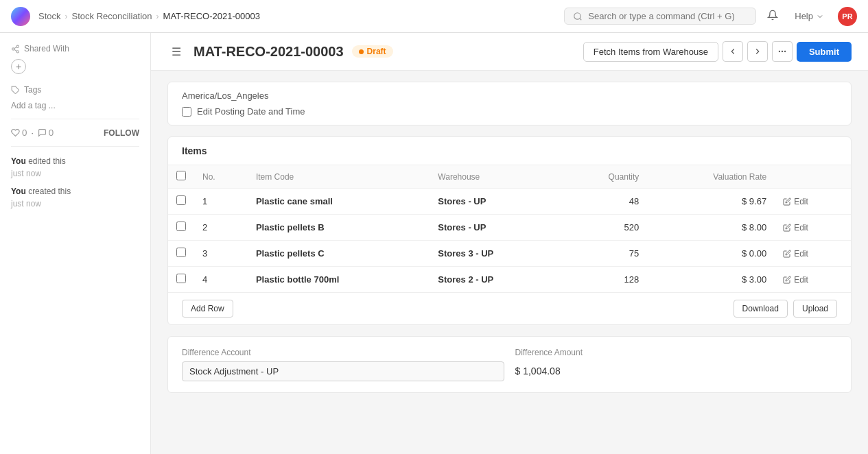 This screenshot has width=868, height=454. Describe the element at coordinates (604, 228) in the screenshot. I see `row-quantity: 520` at that location.